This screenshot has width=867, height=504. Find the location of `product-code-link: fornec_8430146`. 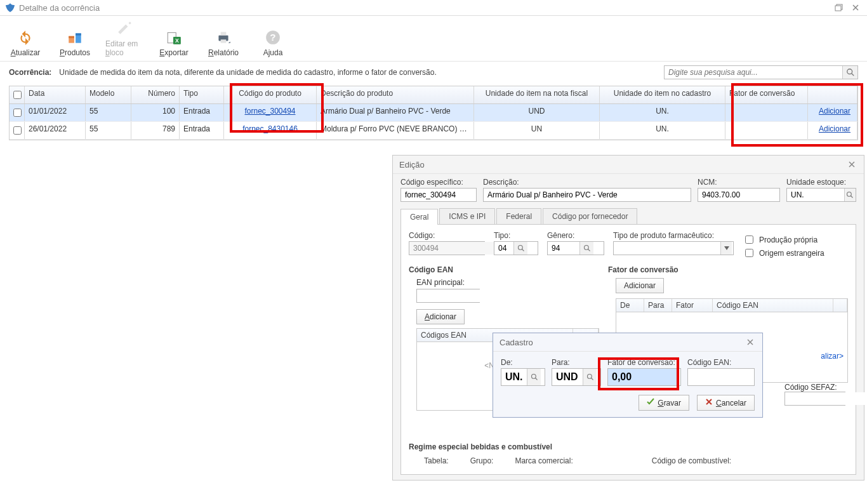

product-code-link: fornec_8430146 is located at coordinates (270, 129).